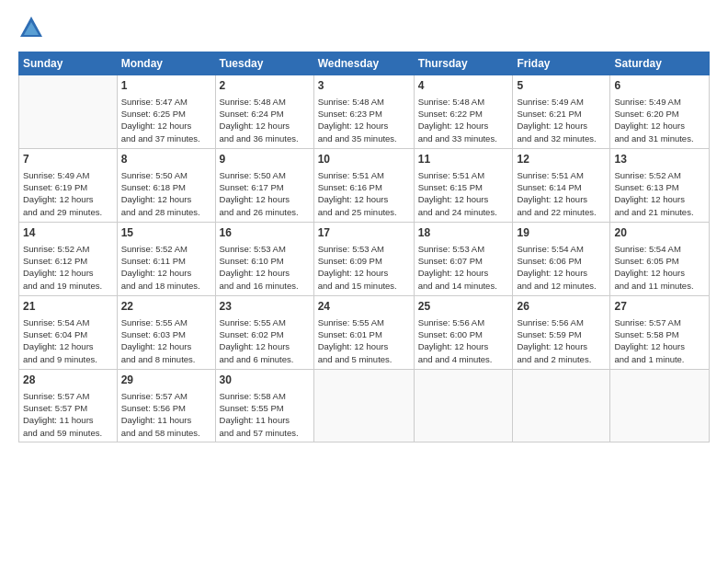 The height and width of the screenshot is (563, 728). I want to click on day-number: 25, so click(463, 307).